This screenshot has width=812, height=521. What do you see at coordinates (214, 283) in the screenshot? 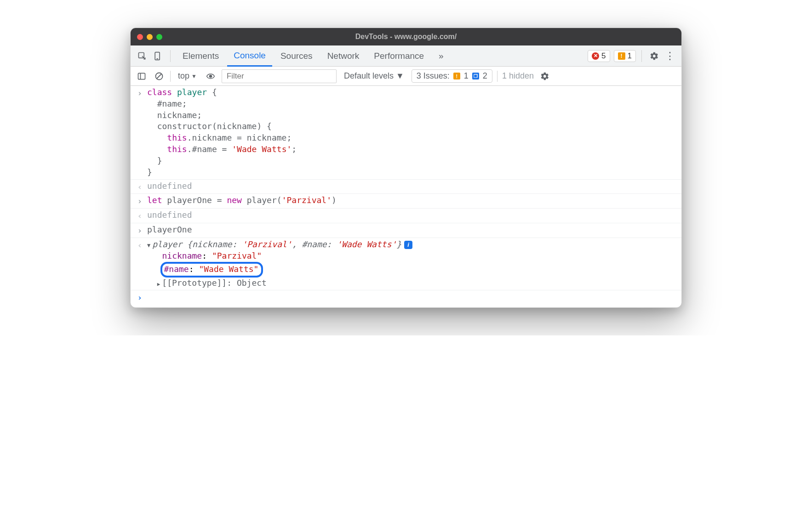
I see `object-prototype: [[Prototype]]: Object` at bounding box center [214, 283].